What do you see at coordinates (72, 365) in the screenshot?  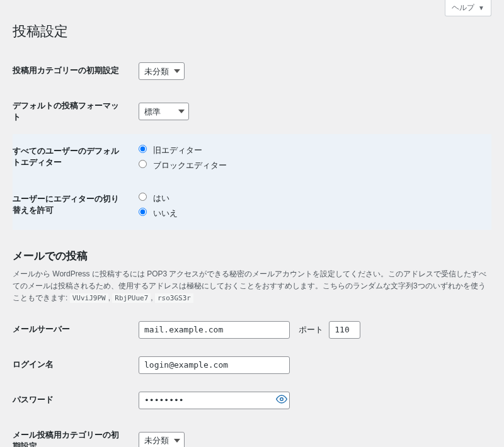 I see `login-label: ログイン名` at bounding box center [72, 365].